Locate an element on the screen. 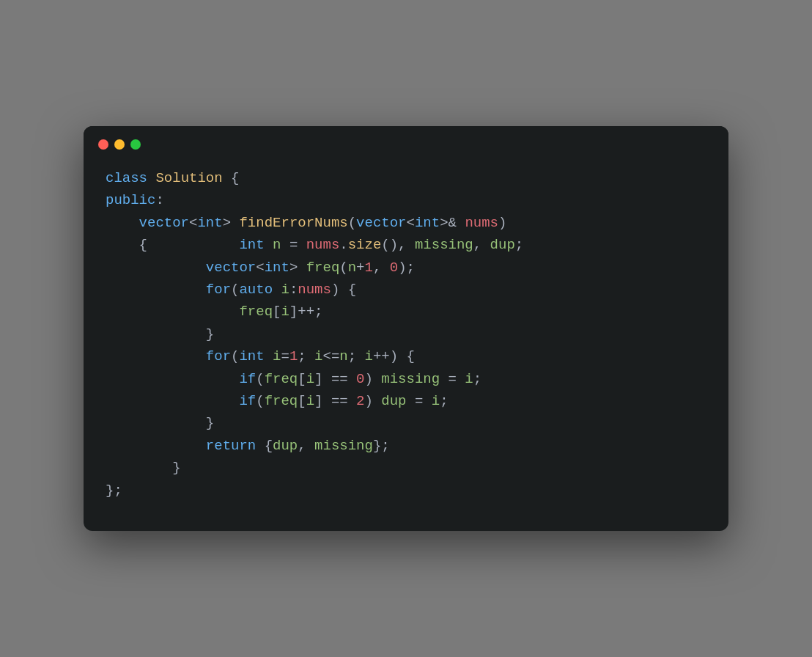 The height and width of the screenshot is (657, 812). code-line-4: { int n = nums.size(), missing, dup; is located at coordinates (406, 245).